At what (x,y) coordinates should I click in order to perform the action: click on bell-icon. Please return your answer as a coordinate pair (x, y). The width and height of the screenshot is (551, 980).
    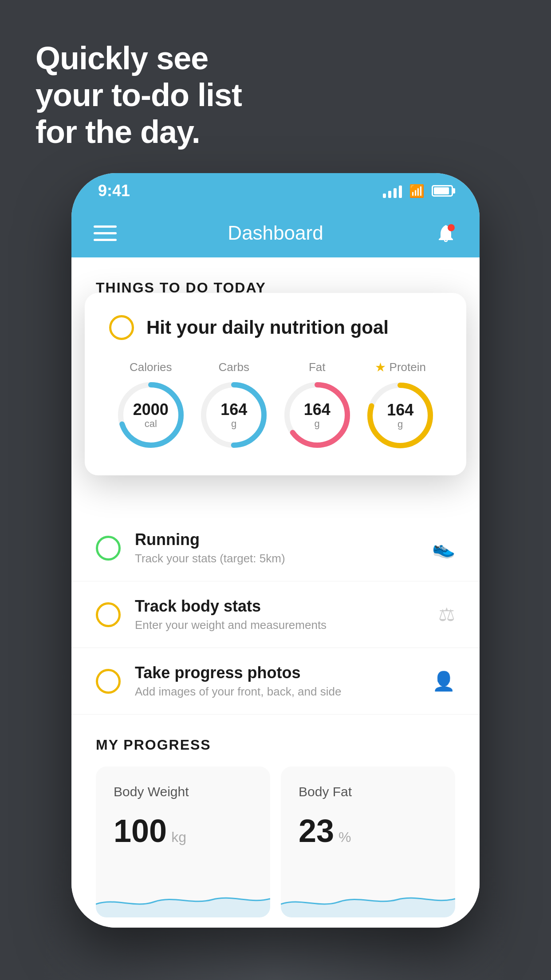
    Looking at the image, I should click on (446, 233).